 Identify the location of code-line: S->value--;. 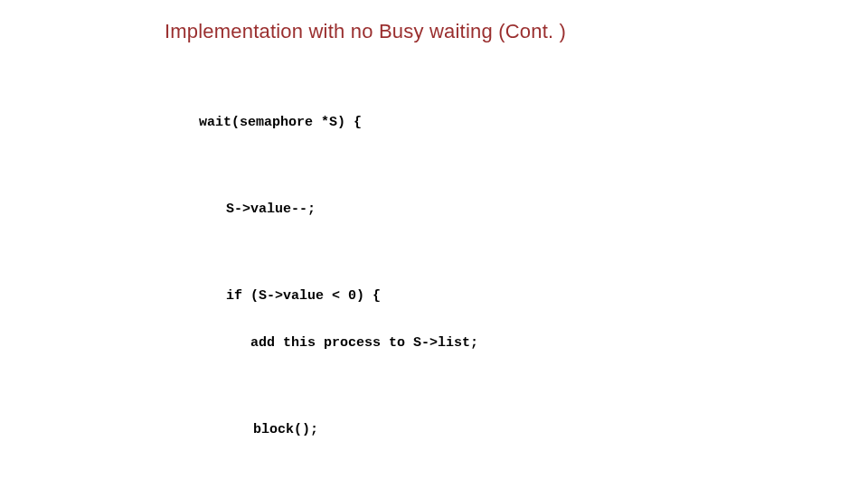
(354, 210).